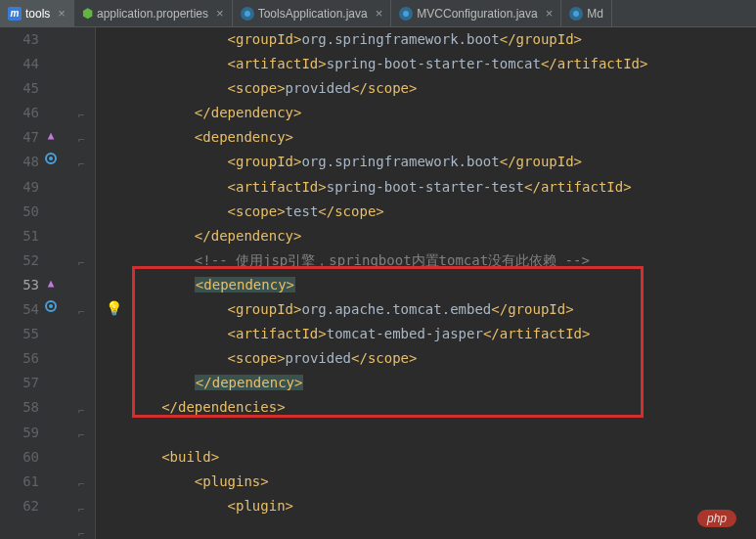  What do you see at coordinates (20, 65) in the screenshot?
I see `line-number: 44` at bounding box center [20, 65].